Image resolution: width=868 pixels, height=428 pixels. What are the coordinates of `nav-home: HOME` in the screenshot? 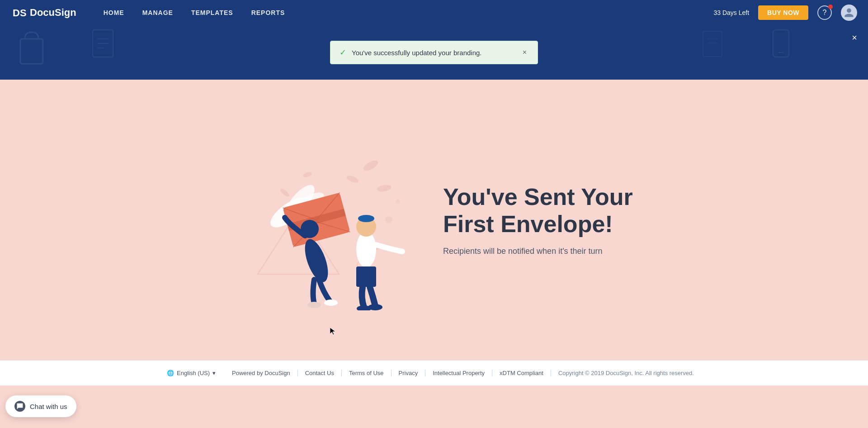 It's located at (114, 13).